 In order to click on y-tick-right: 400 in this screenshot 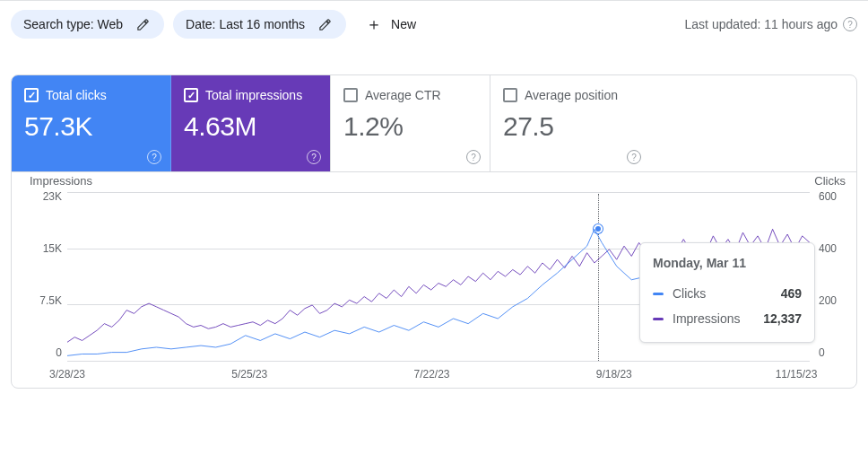, I will do `click(831, 249)`.